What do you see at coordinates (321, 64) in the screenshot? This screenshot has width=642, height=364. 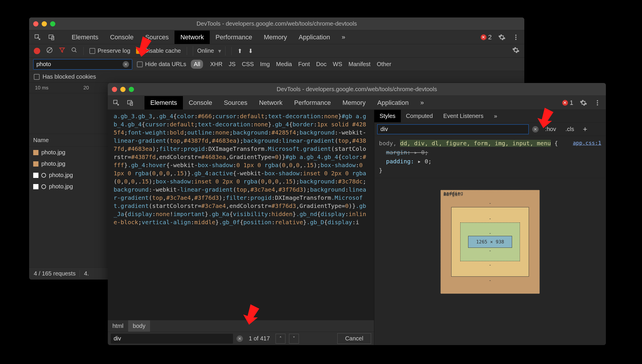 I see `filter-doc: Doc` at bounding box center [321, 64].